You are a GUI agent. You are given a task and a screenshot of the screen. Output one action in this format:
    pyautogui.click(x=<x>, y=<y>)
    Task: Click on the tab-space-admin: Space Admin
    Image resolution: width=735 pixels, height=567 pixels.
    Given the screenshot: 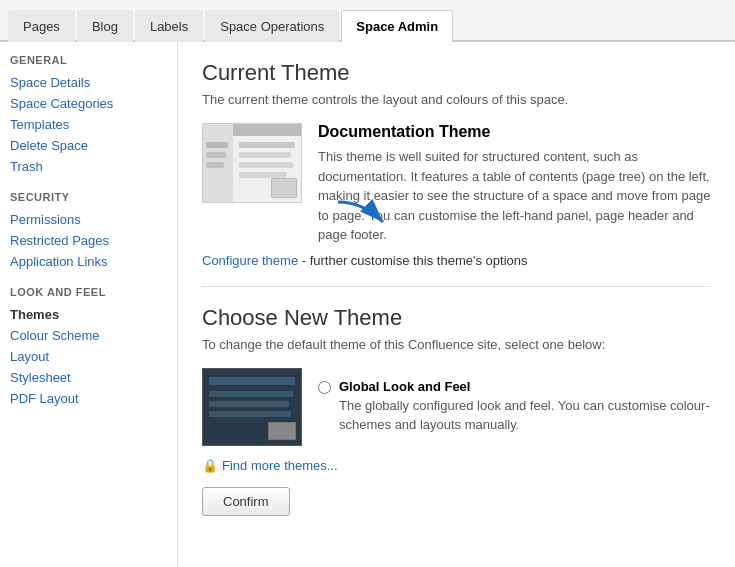 What is the action you would take?
    pyautogui.click(x=397, y=26)
    